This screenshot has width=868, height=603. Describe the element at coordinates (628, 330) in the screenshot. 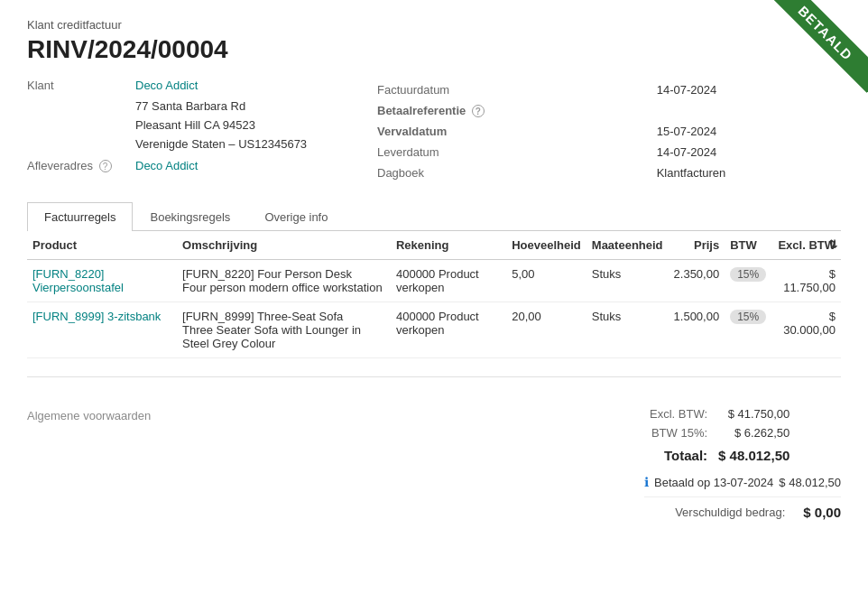

I see `row2-maateenheid: Stuks` at that location.